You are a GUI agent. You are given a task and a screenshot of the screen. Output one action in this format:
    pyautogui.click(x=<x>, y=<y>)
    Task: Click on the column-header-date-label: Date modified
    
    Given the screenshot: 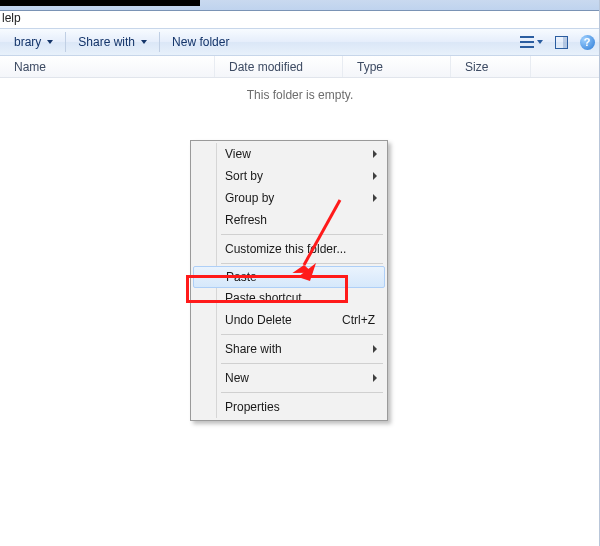 What is the action you would take?
    pyautogui.click(x=266, y=67)
    